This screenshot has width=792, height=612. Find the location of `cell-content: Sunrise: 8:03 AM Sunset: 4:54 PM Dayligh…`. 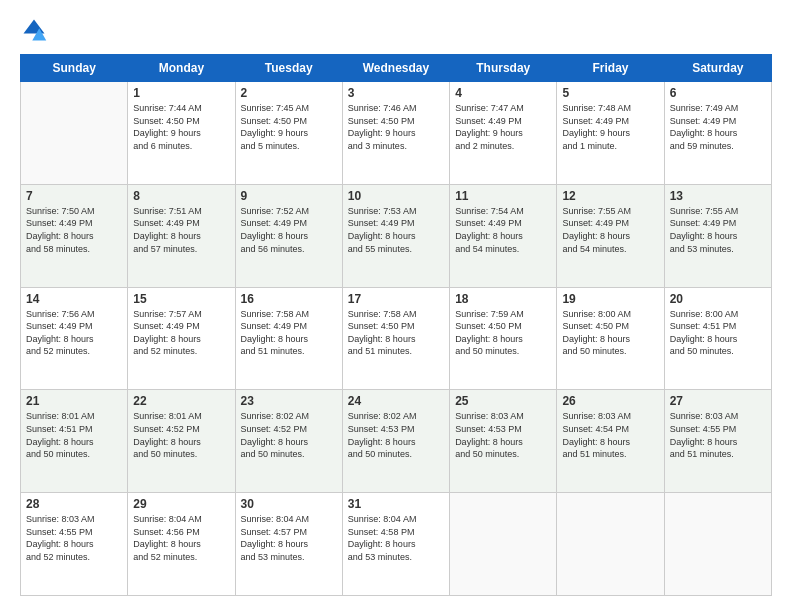

cell-content: Sunrise: 8:03 AM Sunset: 4:54 PM Dayligh… is located at coordinates (610, 435).